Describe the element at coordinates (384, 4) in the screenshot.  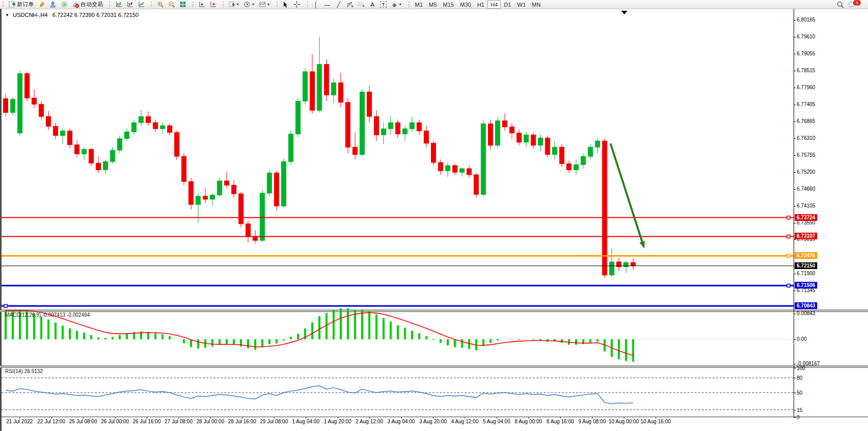
I see `text-label-button: T` at that location.